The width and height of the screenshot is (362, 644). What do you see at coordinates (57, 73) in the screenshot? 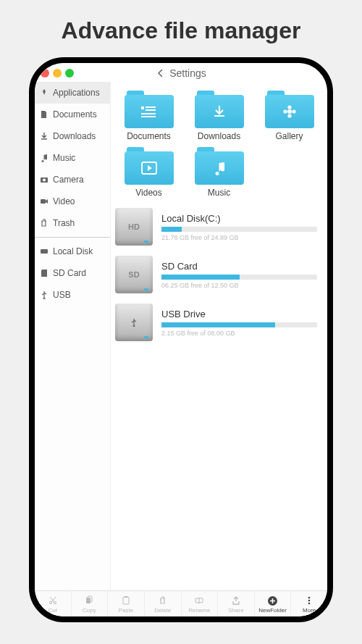
I see `window-controls` at bounding box center [57, 73].